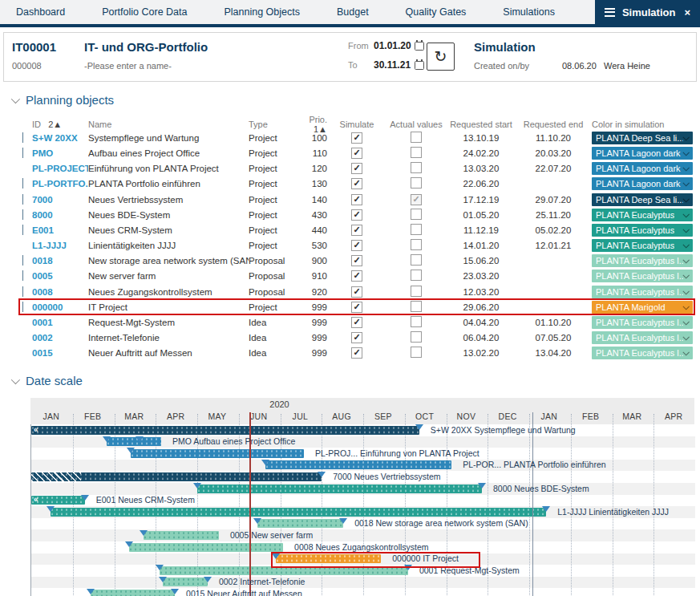  I want to click on table-row: PL-PROJECTEinführung von PLANTA ProjectP…, so click(357, 168).